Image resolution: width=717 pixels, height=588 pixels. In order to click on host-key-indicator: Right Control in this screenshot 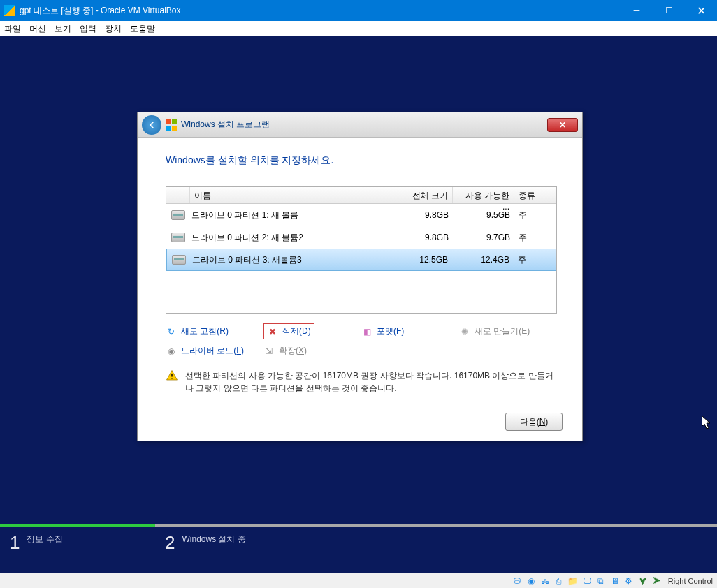, I will do `click(690, 581)`.